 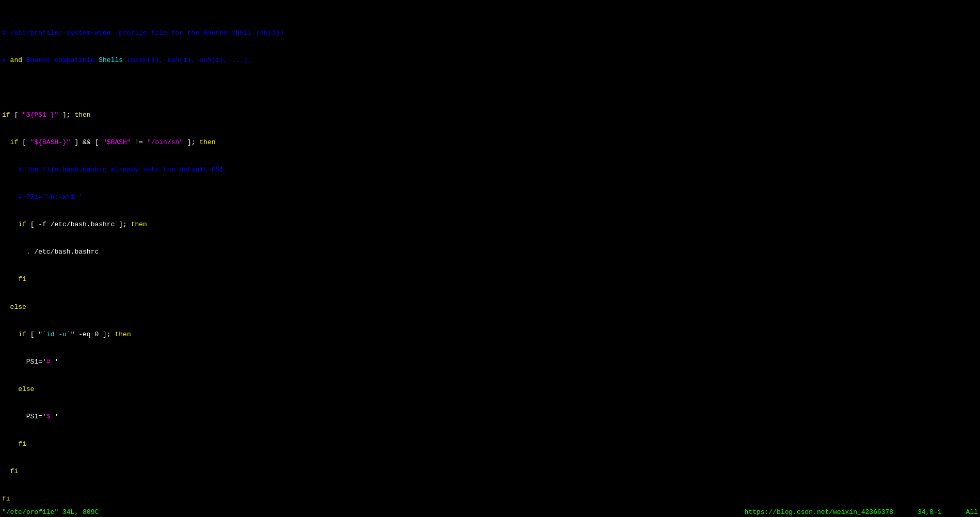 What do you see at coordinates (51, 252) in the screenshot?
I see `code-line: . /etc/bash.bashrc` at bounding box center [51, 252].